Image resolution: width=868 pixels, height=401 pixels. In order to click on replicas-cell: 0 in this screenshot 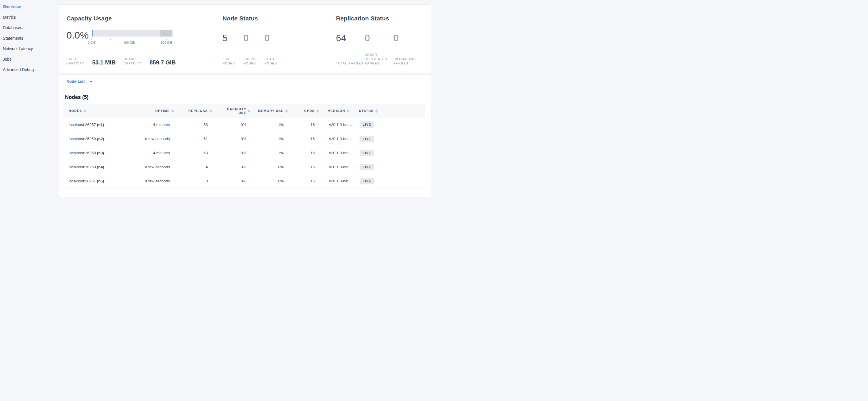, I will do `click(196, 181)`.